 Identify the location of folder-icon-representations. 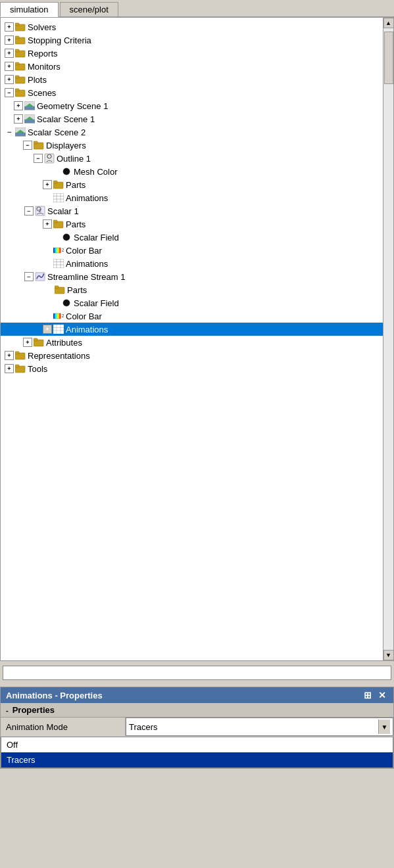
(20, 355).